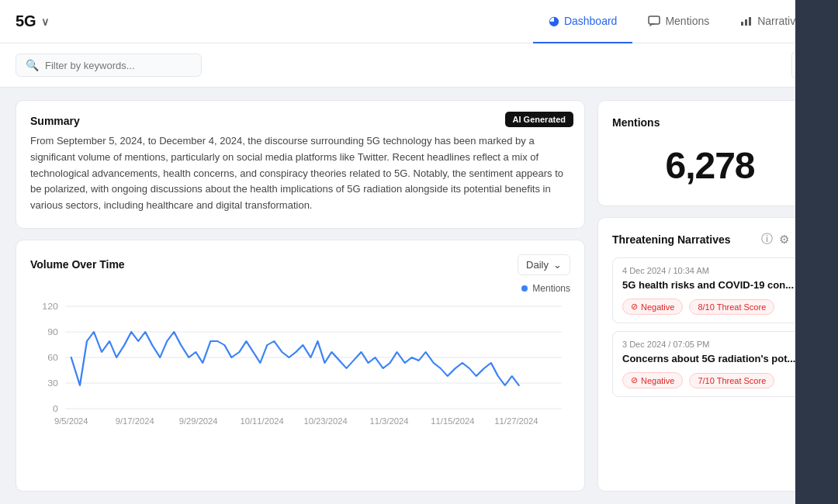 The height and width of the screenshot is (504, 838). Describe the element at coordinates (684, 240) in the screenshot. I see `narratives-title: Threatening Narratives` at that location.